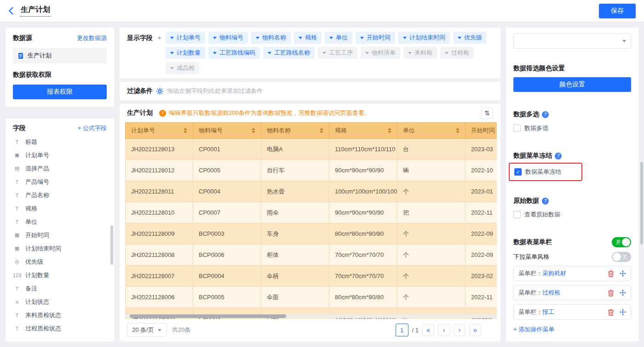 The width and height of the screenshot is (644, 347). Describe the element at coordinates (546, 172) in the screenshot. I see `menu-freeze-checkbox-row: ✓ 数据菜单冻结` at that location.